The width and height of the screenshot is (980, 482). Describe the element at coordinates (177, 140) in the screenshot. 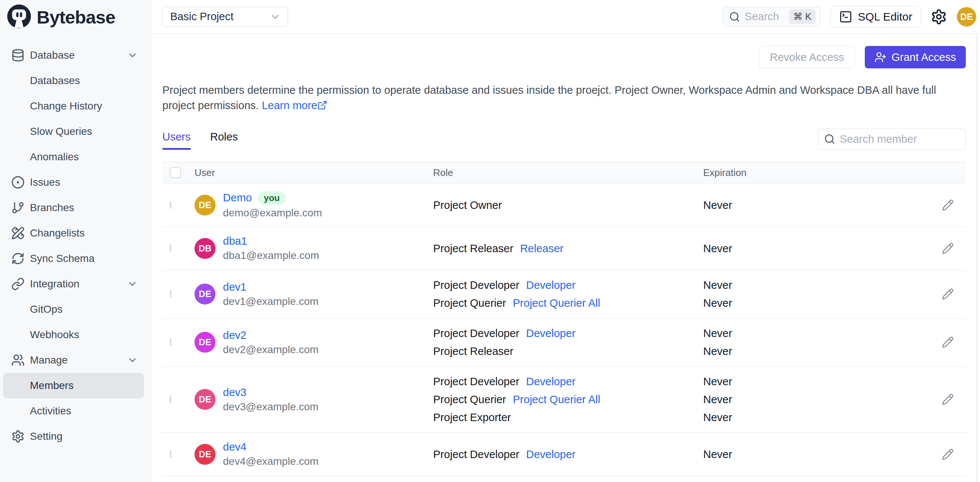

I see `tab-users: Users` at that location.